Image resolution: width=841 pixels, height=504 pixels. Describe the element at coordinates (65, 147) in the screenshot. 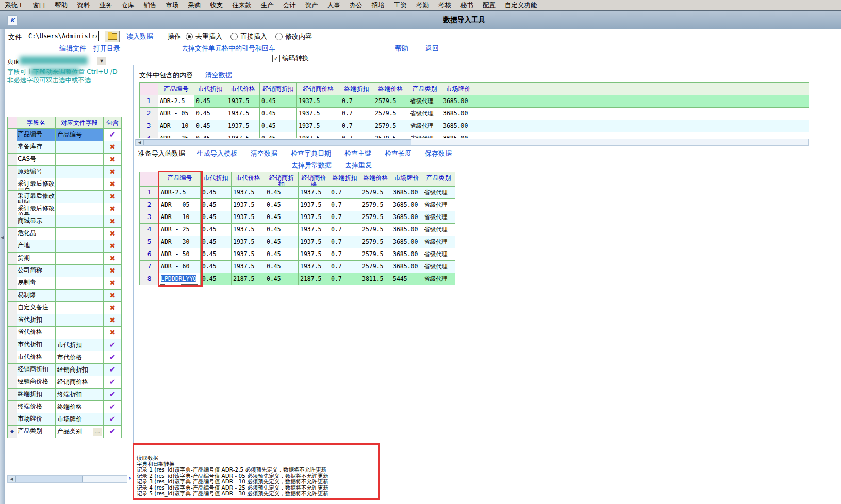

I see `sidebar-row: 常备库存✖` at that location.